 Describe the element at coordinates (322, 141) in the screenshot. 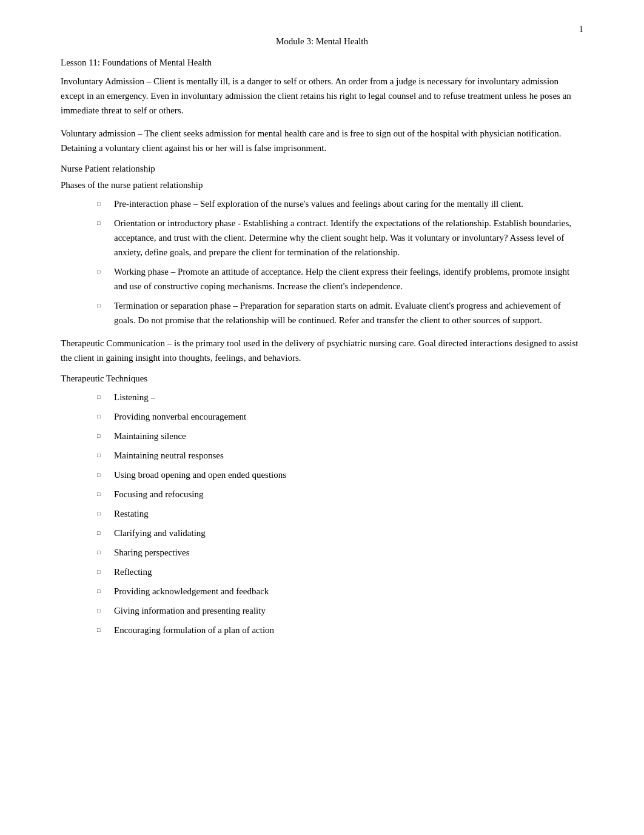

I see `voluntary-admission-paragraph: Voluntary admission – The client seeks a…` at that location.